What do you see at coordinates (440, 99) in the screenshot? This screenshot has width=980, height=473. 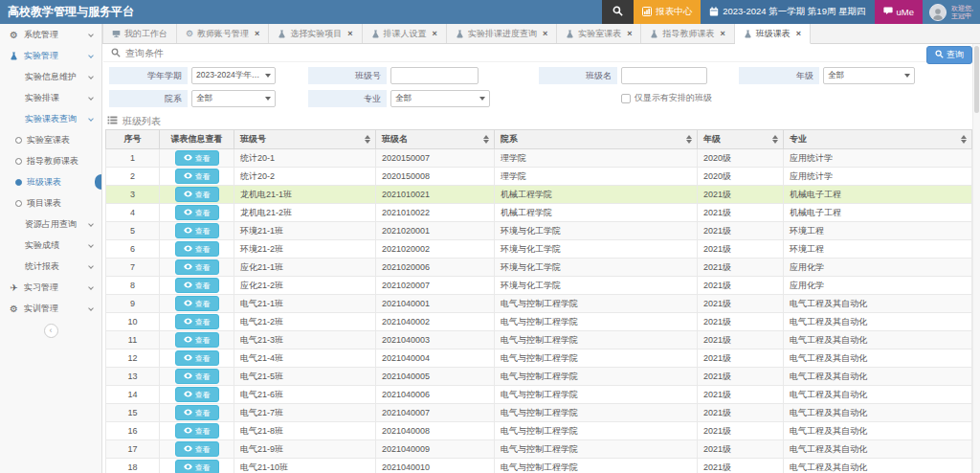 I see `major-select: 全部` at bounding box center [440, 99].